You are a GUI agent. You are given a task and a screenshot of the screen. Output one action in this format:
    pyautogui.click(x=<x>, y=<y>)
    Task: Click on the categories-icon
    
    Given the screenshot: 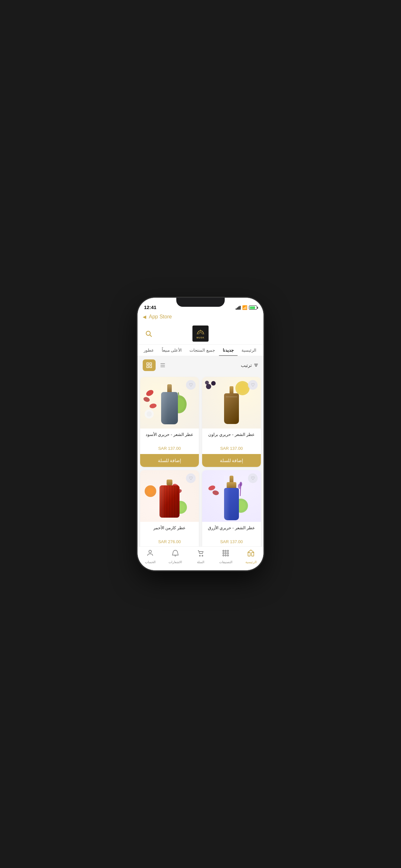 What is the action you would take?
    pyautogui.click(x=226, y=554)
    